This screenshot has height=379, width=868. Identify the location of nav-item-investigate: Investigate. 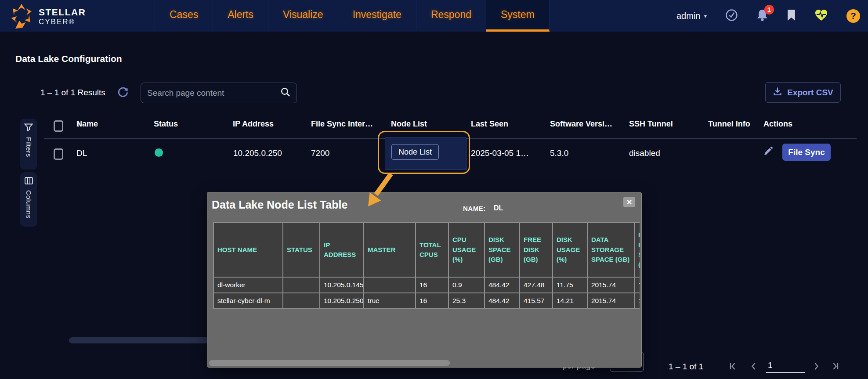
(377, 16).